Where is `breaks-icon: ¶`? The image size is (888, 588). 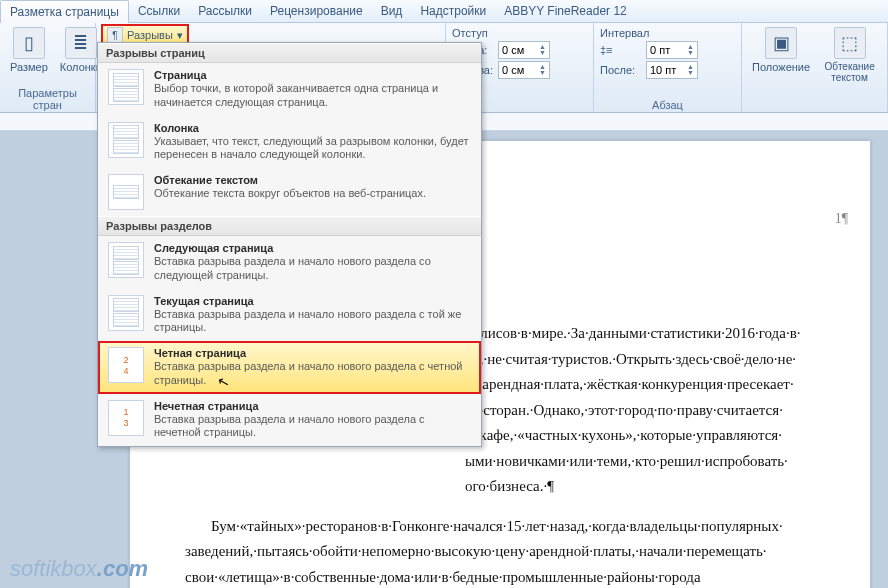 breaks-icon: ¶ is located at coordinates (115, 35).